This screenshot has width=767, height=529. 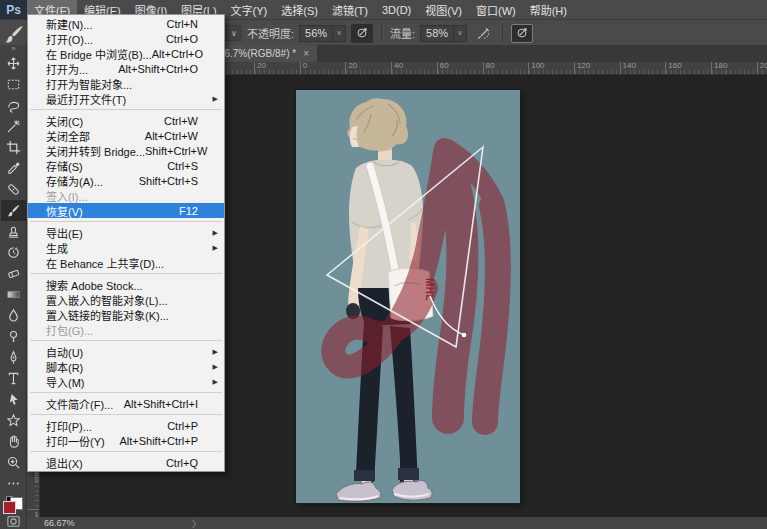 I want to click on edit-toolbar-ellipsis-icon, so click(x=14, y=484).